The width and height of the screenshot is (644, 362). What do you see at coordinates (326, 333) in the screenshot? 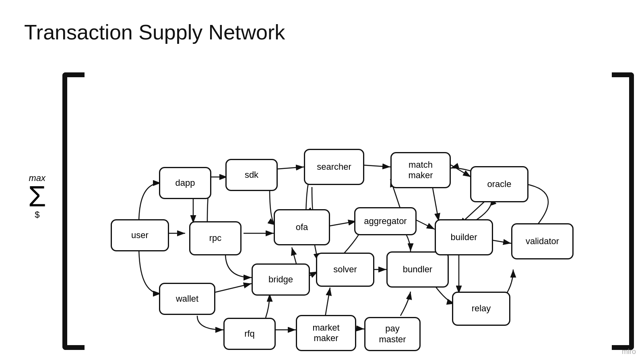
I see `node-market-maker: marketmaker` at bounding box center [326, 333].